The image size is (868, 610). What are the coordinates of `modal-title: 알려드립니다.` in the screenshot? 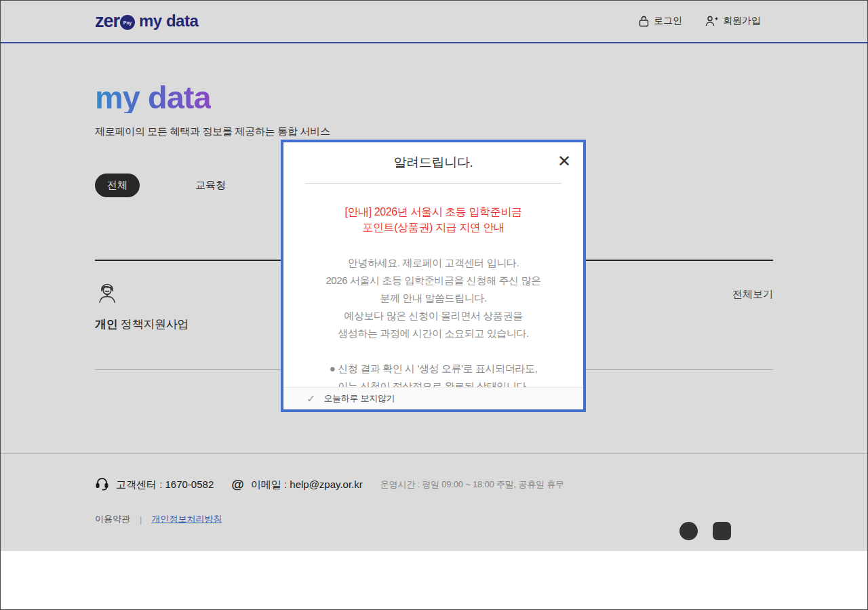 It's located at (433, 163).